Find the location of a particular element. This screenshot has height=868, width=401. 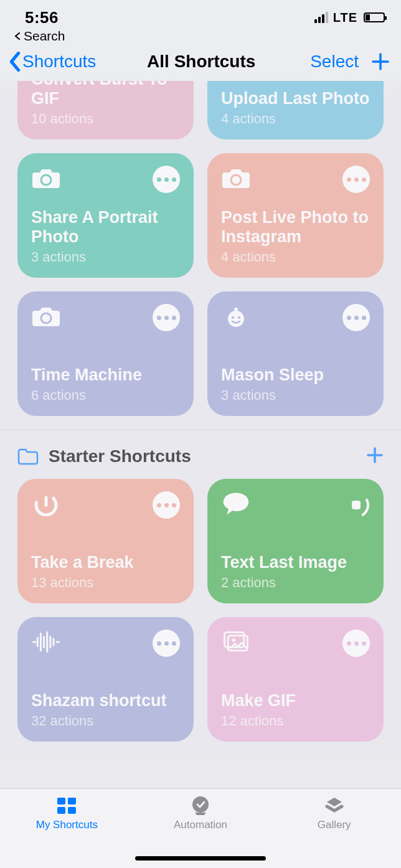

back-to-app-label: Search is located at coordinates (45, 36).